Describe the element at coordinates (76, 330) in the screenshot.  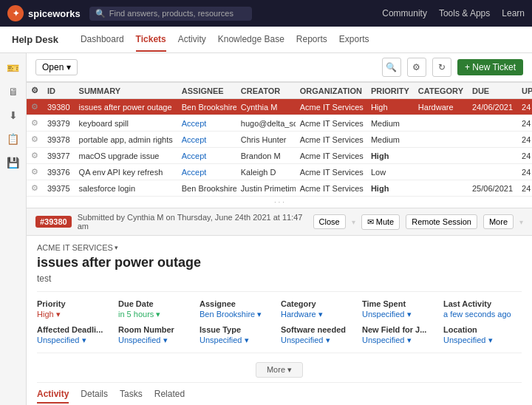
I see `field-label: Affected Deadli...` at that location.